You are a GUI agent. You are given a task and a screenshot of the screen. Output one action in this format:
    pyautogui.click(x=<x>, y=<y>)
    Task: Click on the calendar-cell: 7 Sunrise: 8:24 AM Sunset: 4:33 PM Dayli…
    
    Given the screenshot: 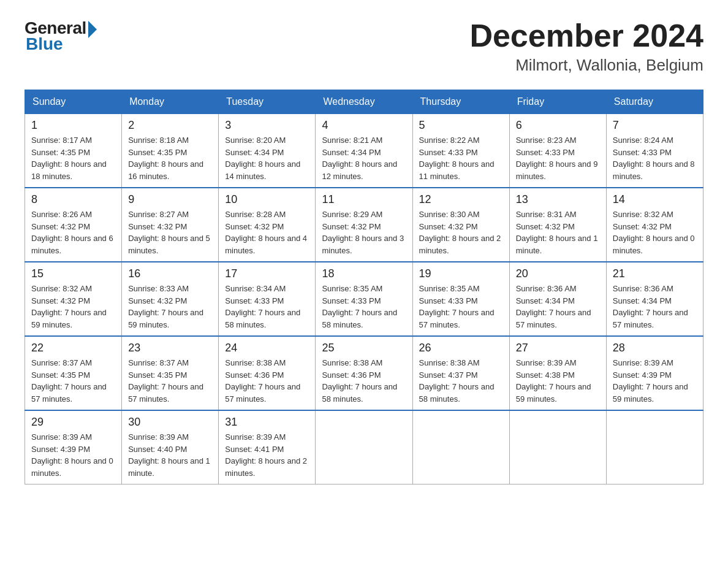 What is the action you would take?
    pyautogui.click(x=654, y=151)
    